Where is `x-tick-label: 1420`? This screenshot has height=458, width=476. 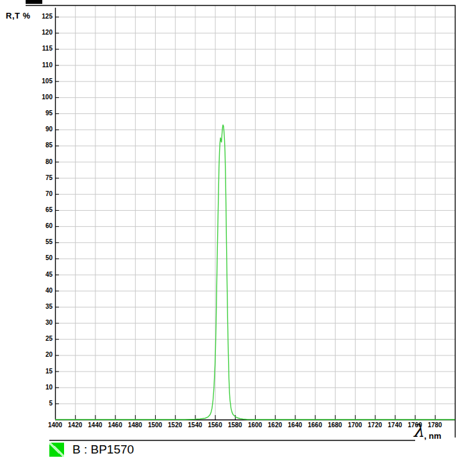
x-tick-label: 1420 is located at coordinates (75, 425).